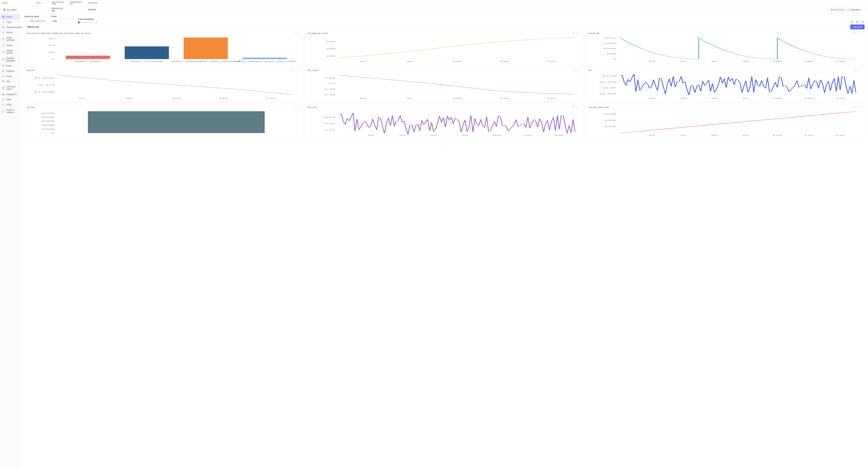  What do you see at coordinates (9, 22) in the screenshot?
I see `sidebar-item-label: Code` at bounding box center [9, 22].